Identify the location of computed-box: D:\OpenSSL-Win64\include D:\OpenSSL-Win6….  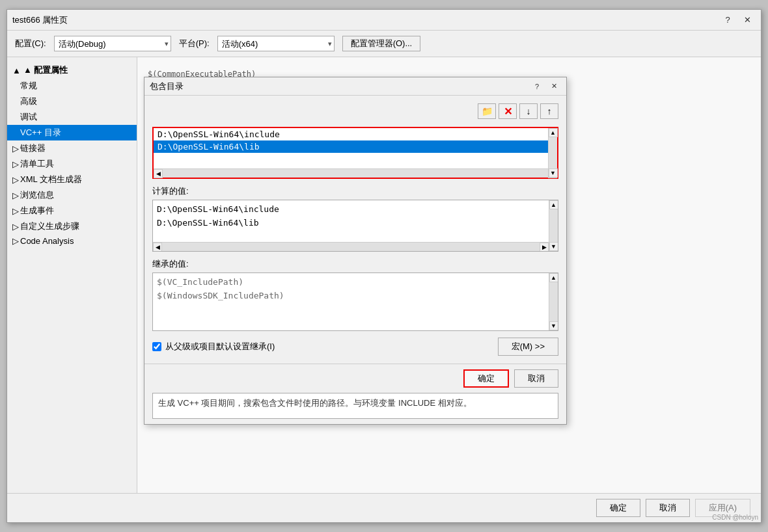
(355, 226).